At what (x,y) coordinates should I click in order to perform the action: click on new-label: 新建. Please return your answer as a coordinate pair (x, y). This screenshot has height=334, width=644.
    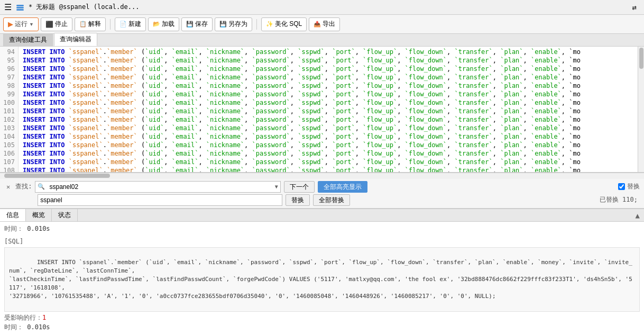
    Looking at the image, I should click on (135, 24).